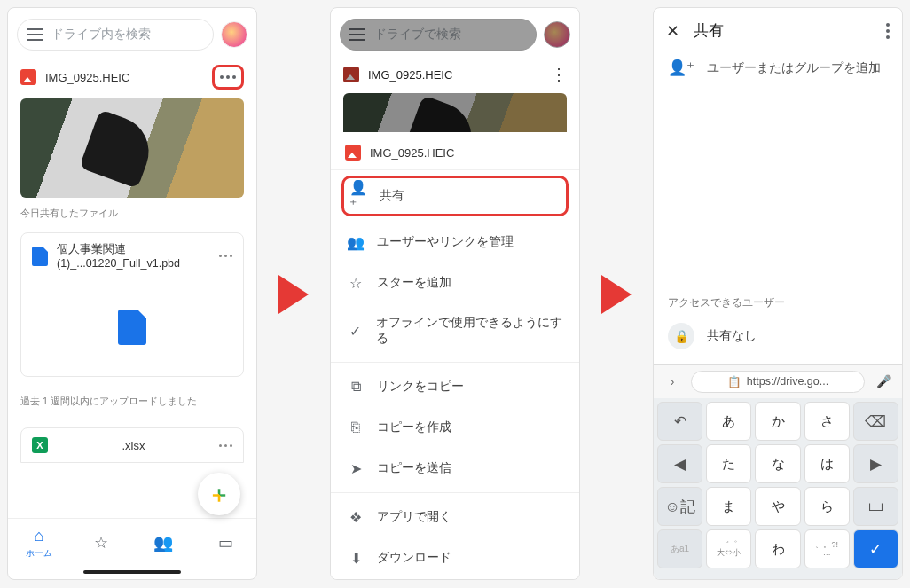 This screenshot has width=910, height=588. Describe the element at coordinates (778, 28) in the screenshot. I see `share-header: ✕ 共有` at that location.